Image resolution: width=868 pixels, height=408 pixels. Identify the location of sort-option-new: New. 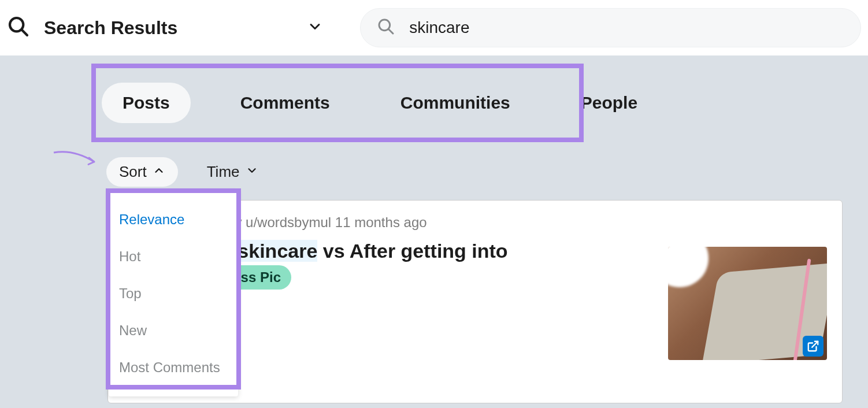
(173, 331).